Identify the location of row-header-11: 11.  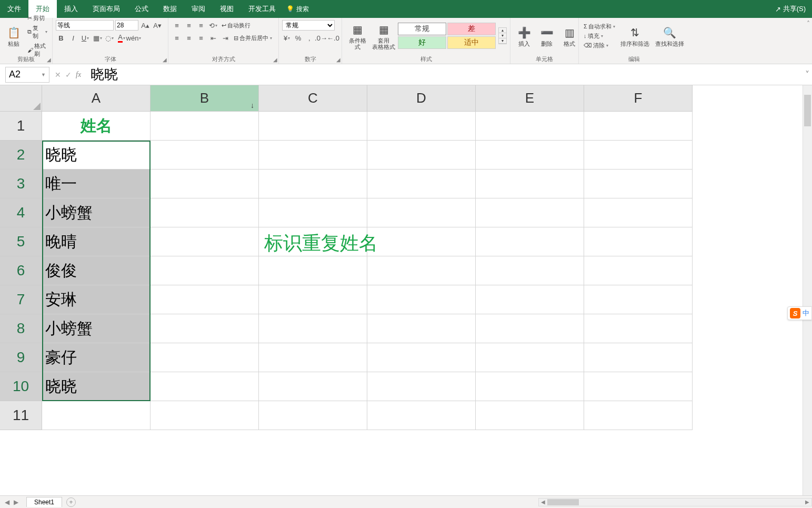
(21, 416).